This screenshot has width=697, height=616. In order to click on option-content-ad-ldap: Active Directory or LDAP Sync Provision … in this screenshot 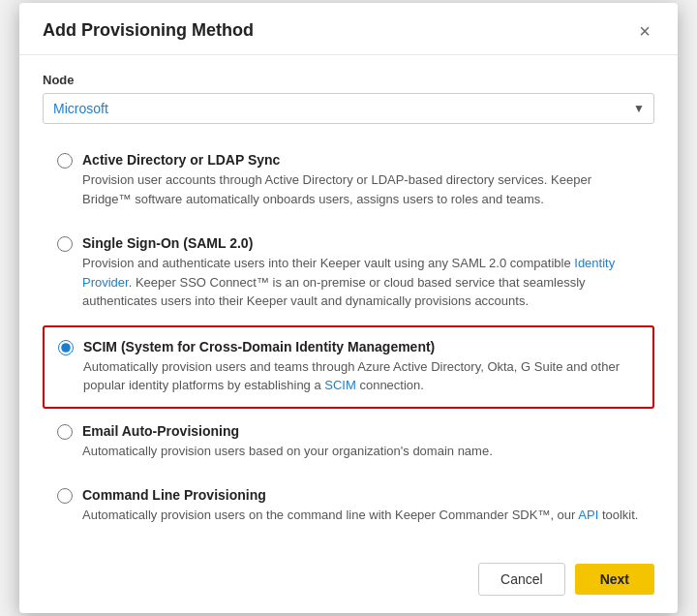, I will do `click(361, 180)`.